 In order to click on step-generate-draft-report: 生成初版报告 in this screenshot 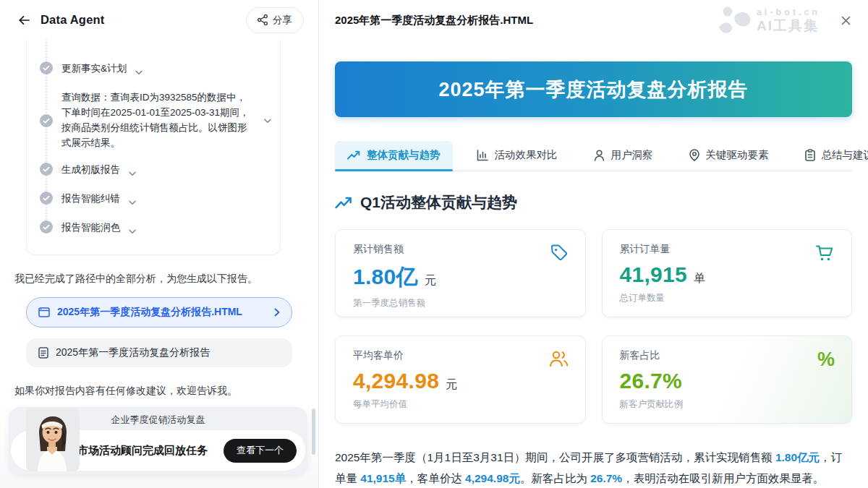, I will do `click(156, 171)`.